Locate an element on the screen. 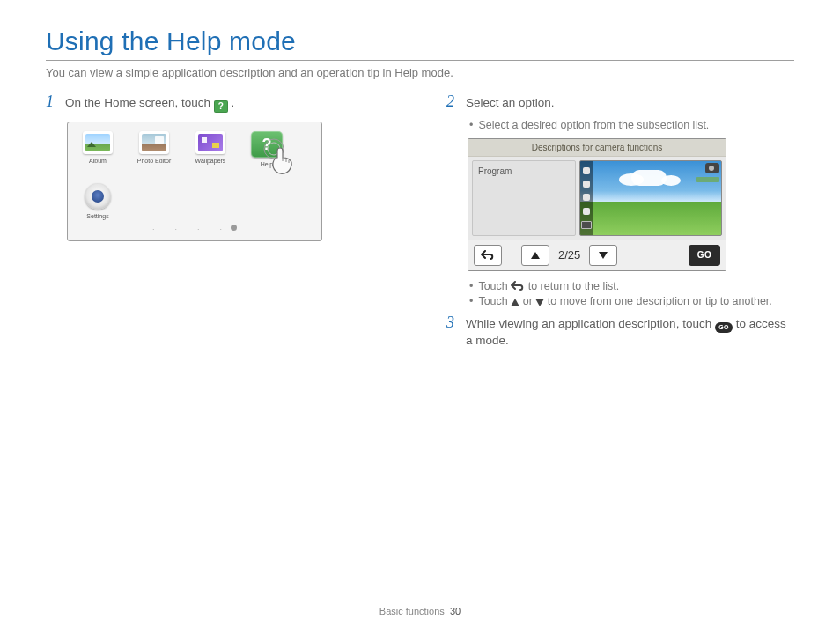 The image size is (840, 634). step-3: 3 While viewing an application descripti… is located at coordinates (620, 333).